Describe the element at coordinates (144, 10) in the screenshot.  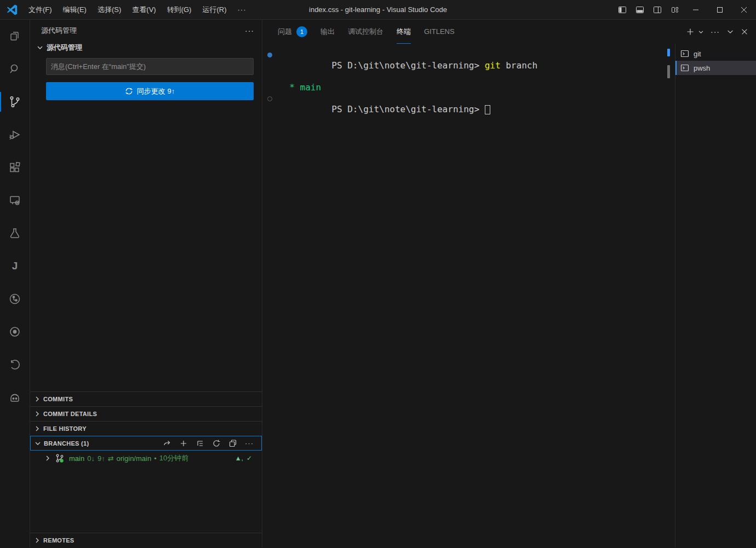
I see `menu-view: 查看(V)` at that location.